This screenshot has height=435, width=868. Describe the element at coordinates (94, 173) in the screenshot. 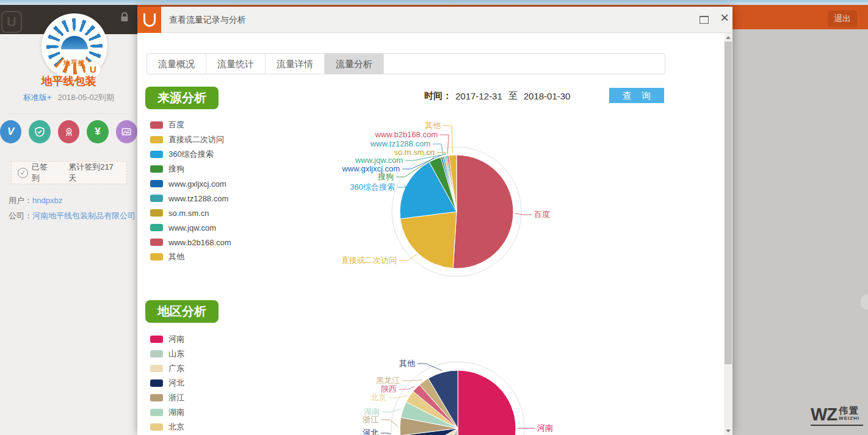

I see `signin-total: 累计签到217天` at that location.